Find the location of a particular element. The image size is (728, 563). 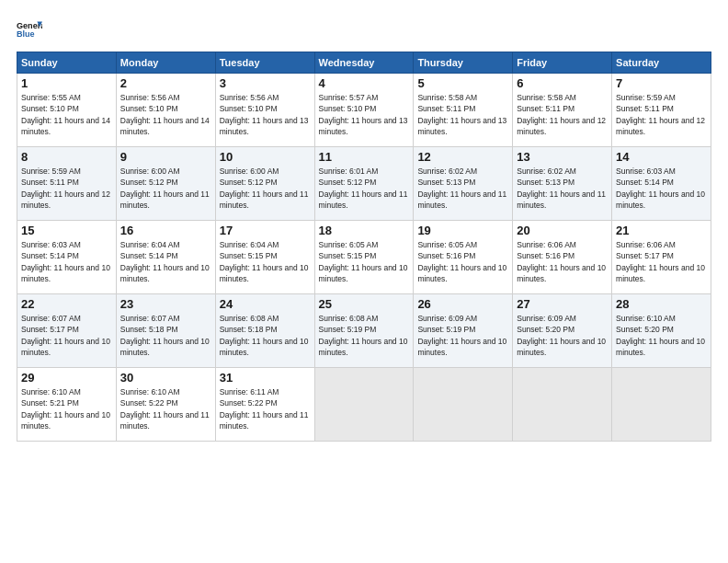

calendar-cell: 22 Sunrise: 6:07 AMSunset: 5:17 PMDaylig… is located at coordinates (67, 331).